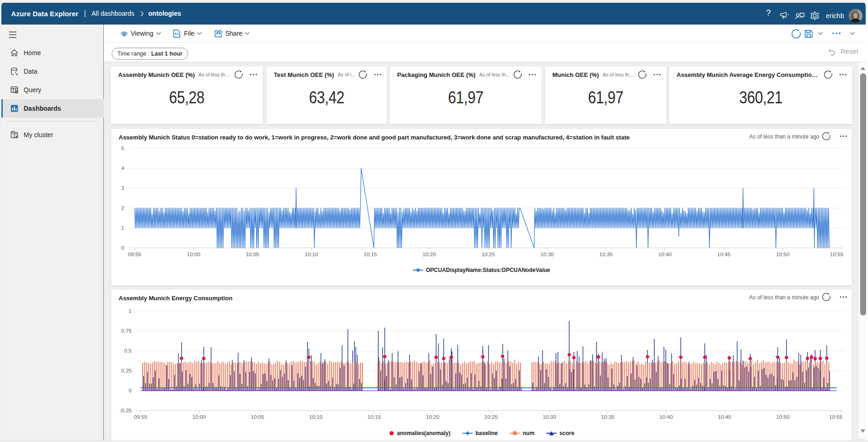 The image size is (868, 442). I want to click on svg-text: 0.25, so click(127, 371).